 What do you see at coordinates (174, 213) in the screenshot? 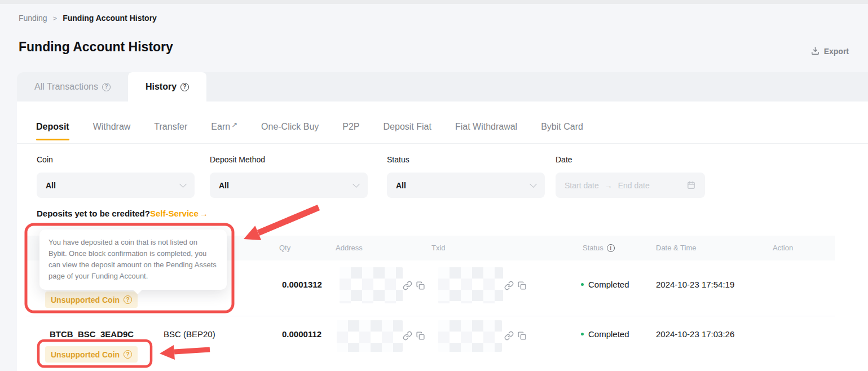
I see `self-service-link: Self-Service` at bounding box center [174, 213].